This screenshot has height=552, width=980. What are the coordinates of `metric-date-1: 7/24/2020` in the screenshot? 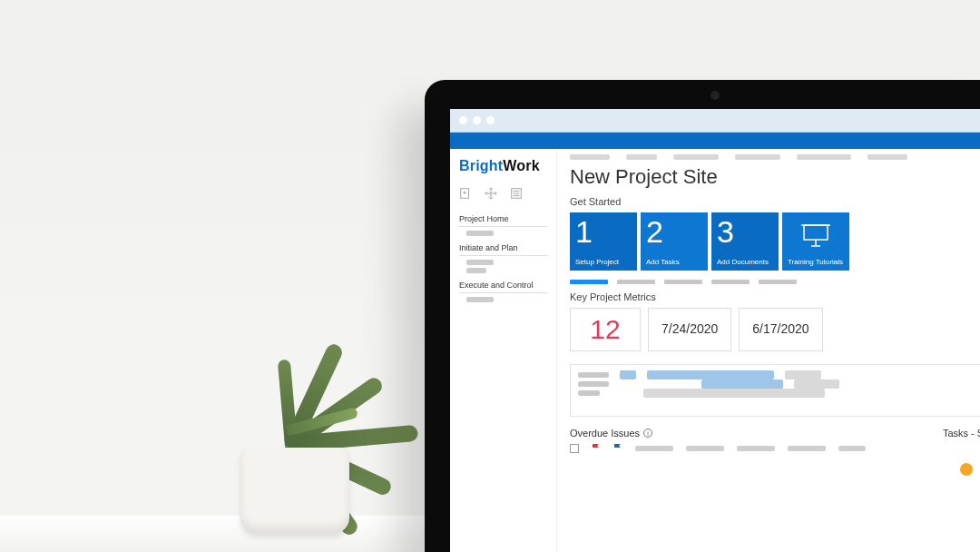 It's located at (690, 330).